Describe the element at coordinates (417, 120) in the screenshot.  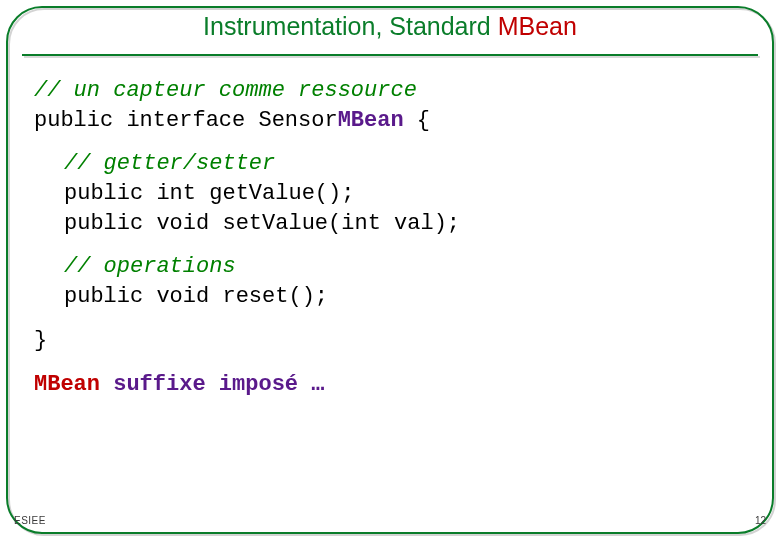
I see `code-text: {` at that location.